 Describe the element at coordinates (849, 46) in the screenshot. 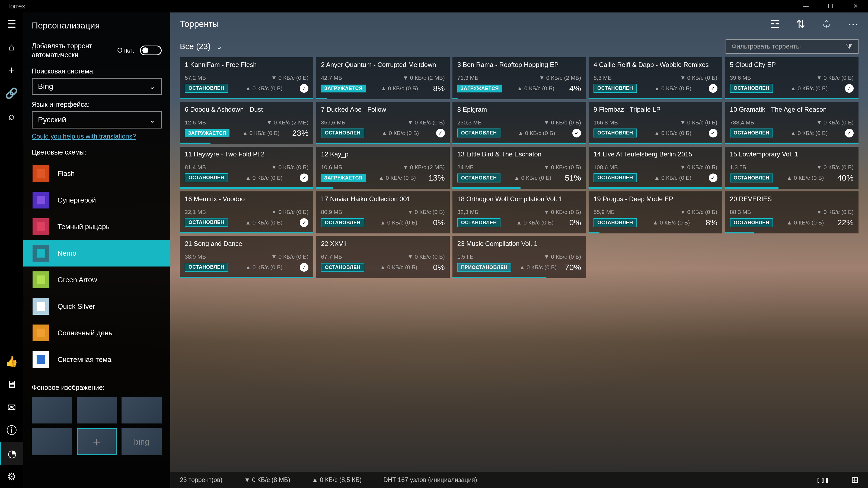

I see `filter-icon: ⧩` at that location.